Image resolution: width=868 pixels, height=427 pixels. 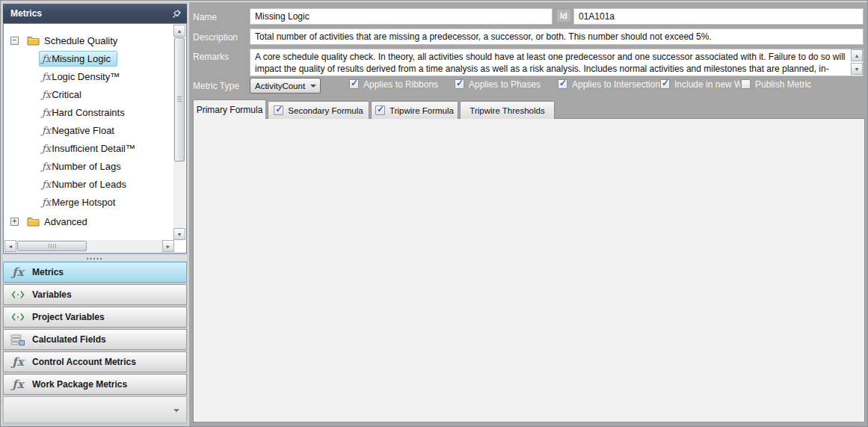 I want to click on tree-item-number-of-leads: Number of Leads, so click(x=86, y=184).